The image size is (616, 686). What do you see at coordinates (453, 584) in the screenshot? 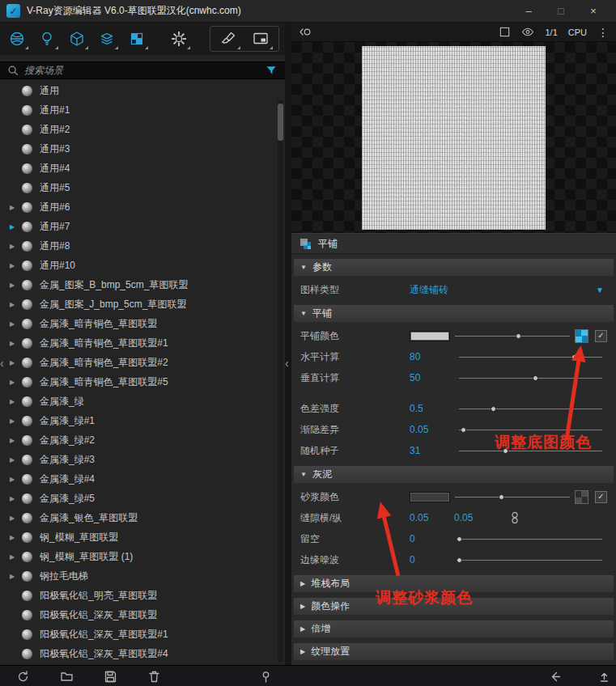
I see `section-header-stack-layout: ▶ 堆栈布局` at bounding box center [453, 584].